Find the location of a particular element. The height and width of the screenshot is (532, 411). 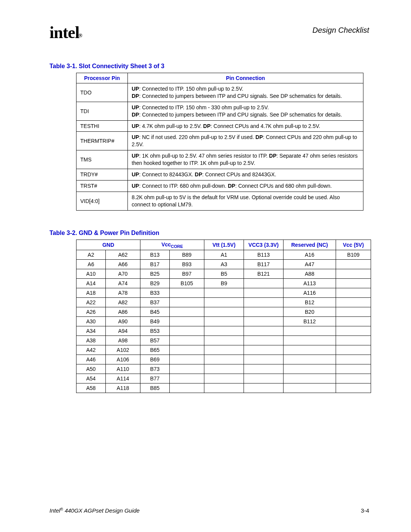

processor-pin-cell: THERMTRIP# is located at coordinates (102, 141).